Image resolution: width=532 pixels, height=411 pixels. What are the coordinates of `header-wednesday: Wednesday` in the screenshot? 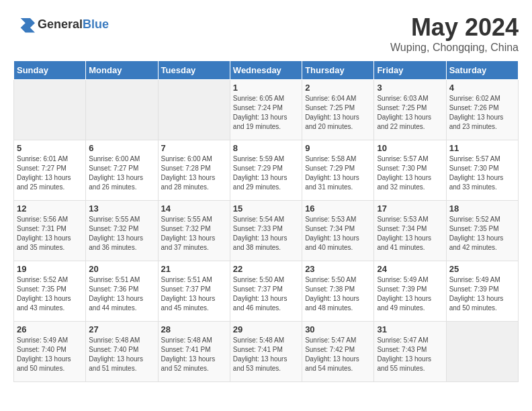 It's located at (266, 71).